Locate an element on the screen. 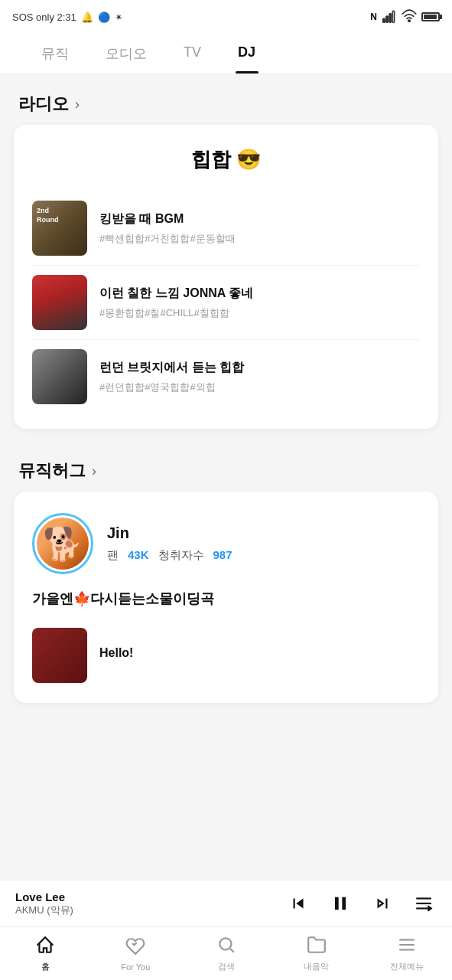 Image resolution: width=452 pixels, height=980 pixels. nav-foryou: For You is located at coordinates (135, 954).